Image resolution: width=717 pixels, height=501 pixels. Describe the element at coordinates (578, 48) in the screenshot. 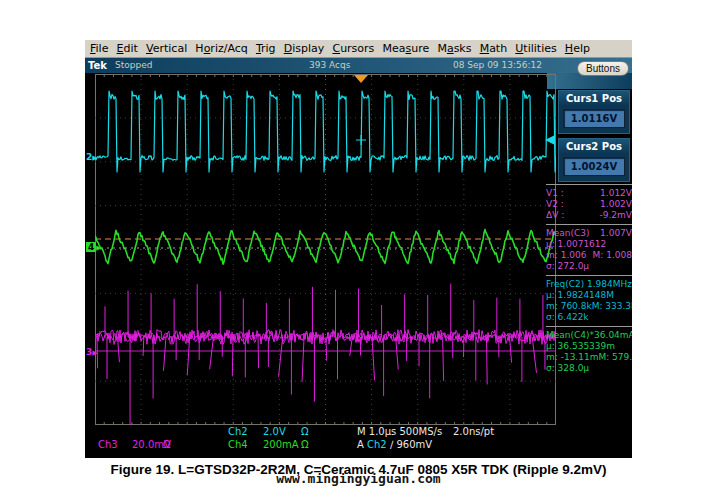

I see `menu-help: Help` at that location.